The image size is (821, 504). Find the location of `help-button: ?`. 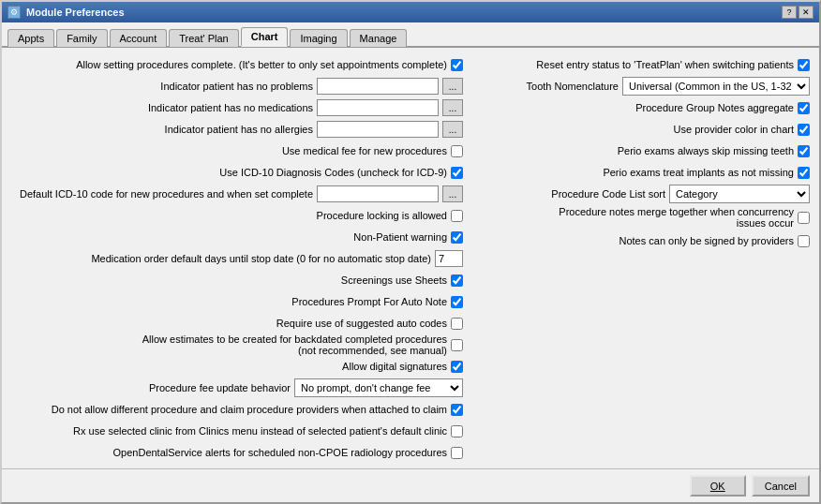

help-button: ? is located at coordinates (789, 12).